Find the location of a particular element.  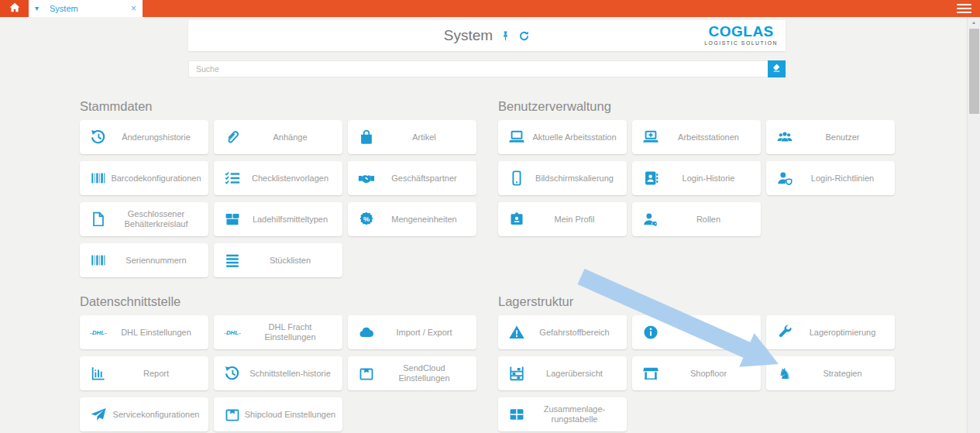

tile-dhl-fracht-einstellungen: –DHL–DHL Fracht Einstellungen is located at coordinates (278, 332).